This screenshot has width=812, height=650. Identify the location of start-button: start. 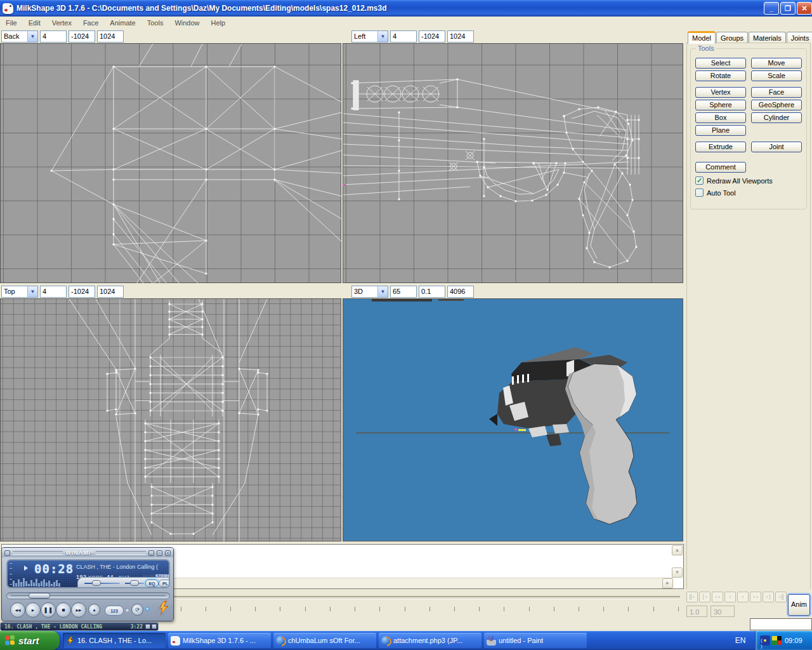
(30, 640).